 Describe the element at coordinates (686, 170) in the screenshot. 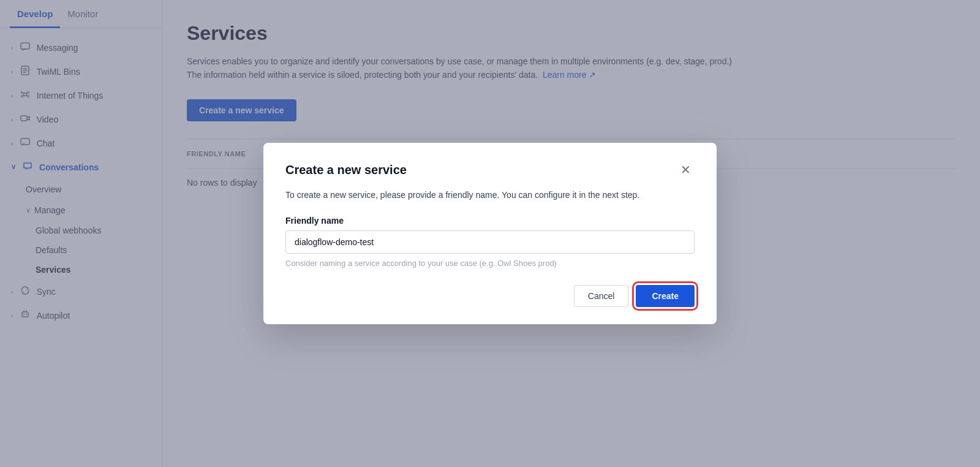

I see `modal-close-button: ✕` at that location.